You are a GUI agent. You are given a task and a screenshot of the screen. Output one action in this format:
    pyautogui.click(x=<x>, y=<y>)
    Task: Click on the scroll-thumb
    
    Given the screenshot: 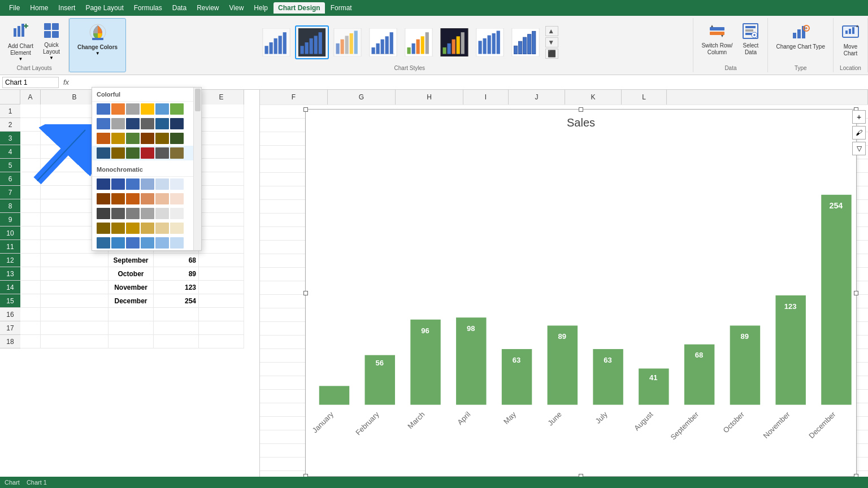 What is the action you would take?
    pyautogui.click(x=198, y=100)
    